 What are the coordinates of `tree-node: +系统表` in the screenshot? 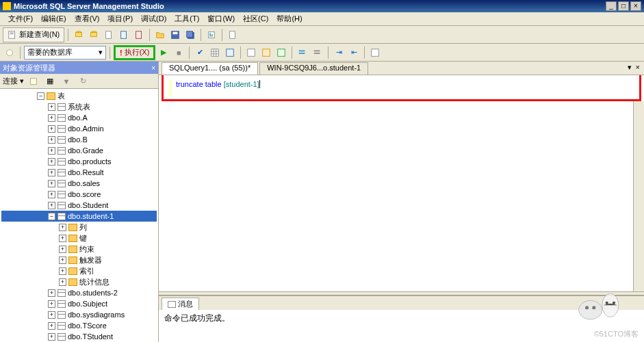 It's located at (79, 107).